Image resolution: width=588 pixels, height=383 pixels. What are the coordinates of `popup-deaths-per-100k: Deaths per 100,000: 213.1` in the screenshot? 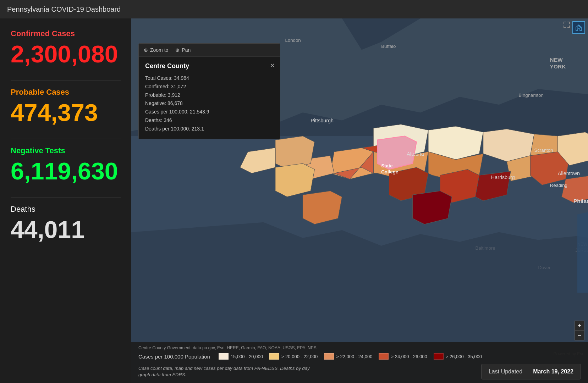 It's located at (209, 129).